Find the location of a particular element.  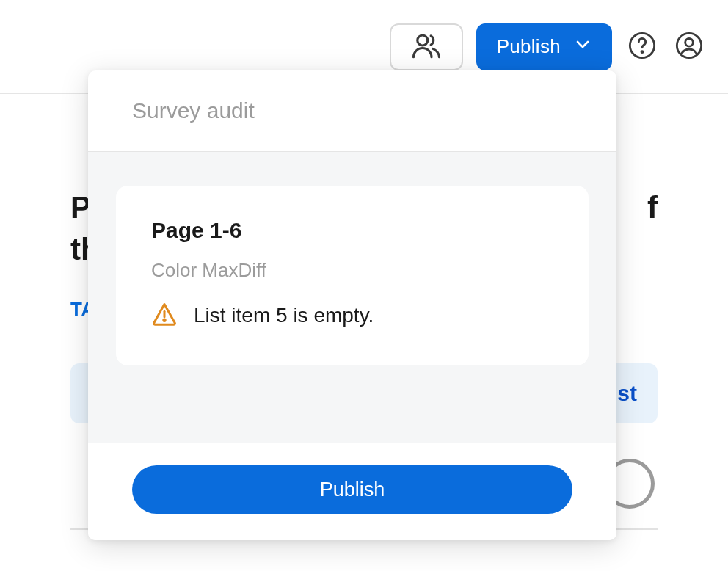

help-button is located at coordinates (642, 47).